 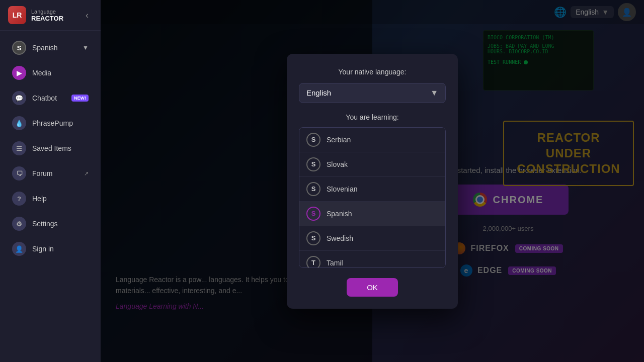 I want to click on list-item-spanish: S Spanish, so click(x=372, y=214).